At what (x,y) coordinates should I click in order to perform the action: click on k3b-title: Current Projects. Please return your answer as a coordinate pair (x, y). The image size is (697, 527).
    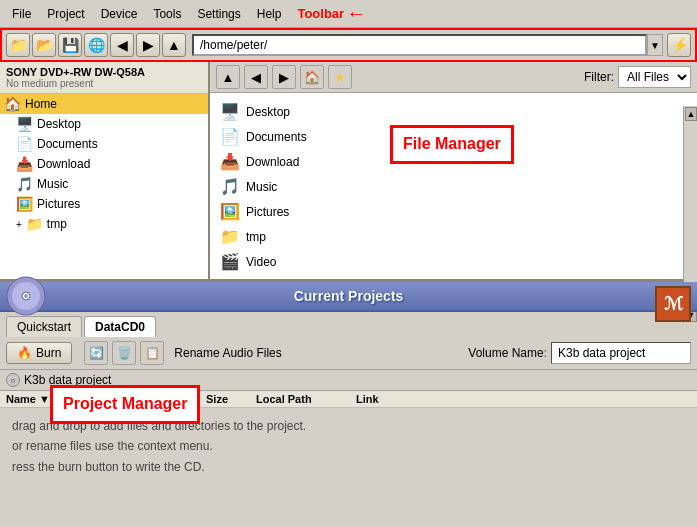
    Looking at the image, I should click on (349, 296).